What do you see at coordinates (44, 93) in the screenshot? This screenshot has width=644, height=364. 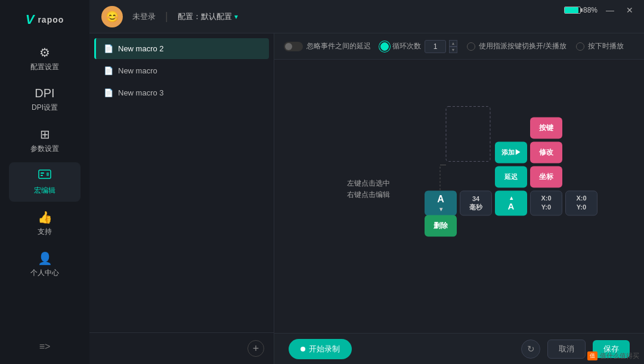 I see `dpi-icon: DPI` at bounding box center [44, 93].